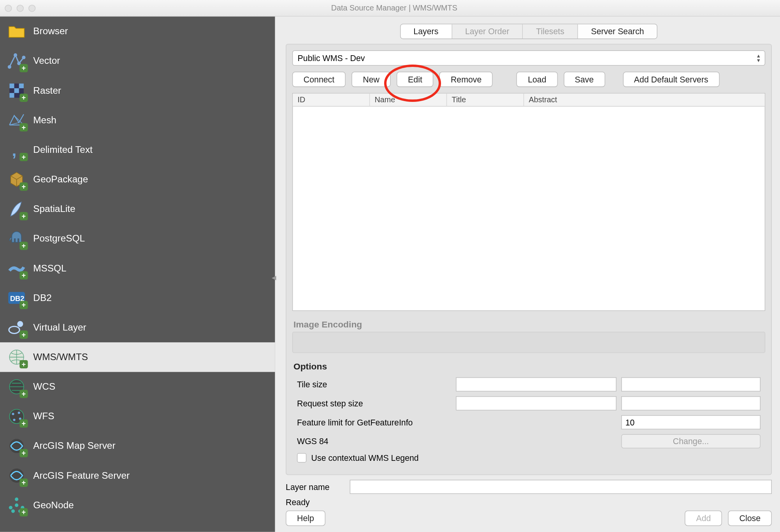  I want to click on sidebar-item-label: Mesh, so click(45, 120).